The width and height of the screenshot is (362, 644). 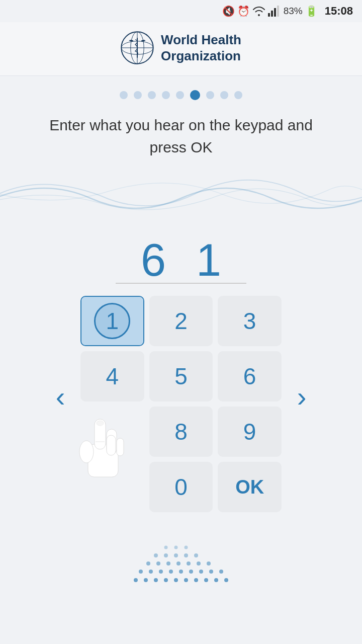 What do you see at coordinates (153, 260) in the screenshot?
I see `digit-first: 6` at bounding box center [153, 260].